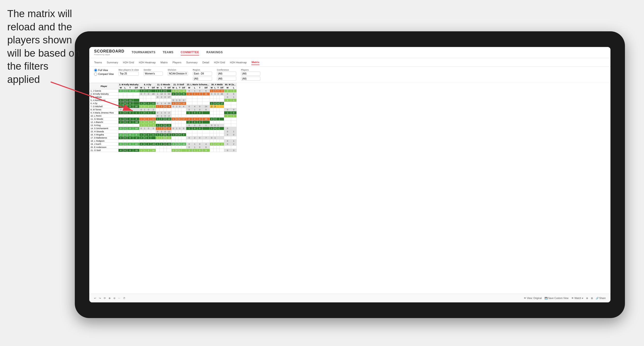 The image size is (644, 346). I want to click on filter-players-select: (All), so click(250, 74).